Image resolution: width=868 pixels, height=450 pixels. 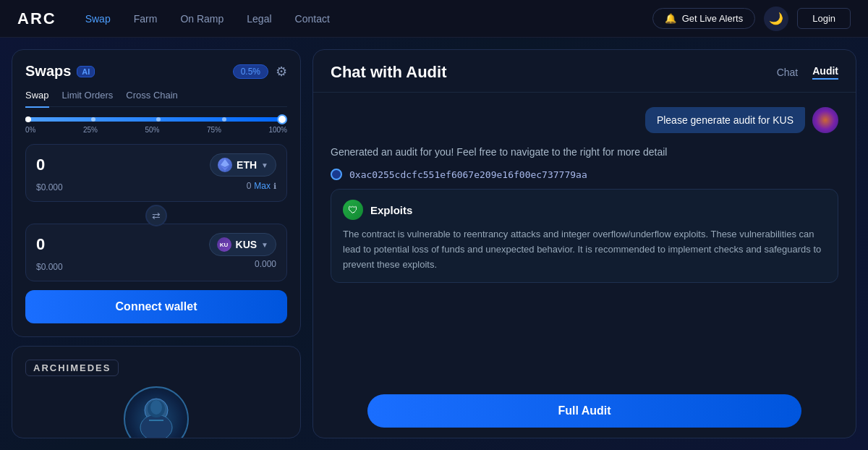 What do you see at coordinates (156, 392) in the screenshot?
I see `archimedes-card: ARCHIMEDES` at bounding box center [156, 392].